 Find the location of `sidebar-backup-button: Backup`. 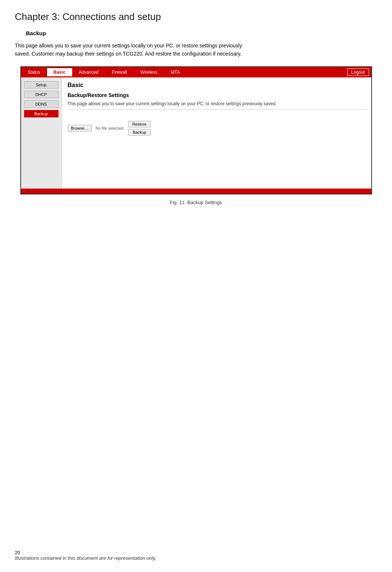

sidebar-backup-button: Backup is located at coordinates (41, 114).